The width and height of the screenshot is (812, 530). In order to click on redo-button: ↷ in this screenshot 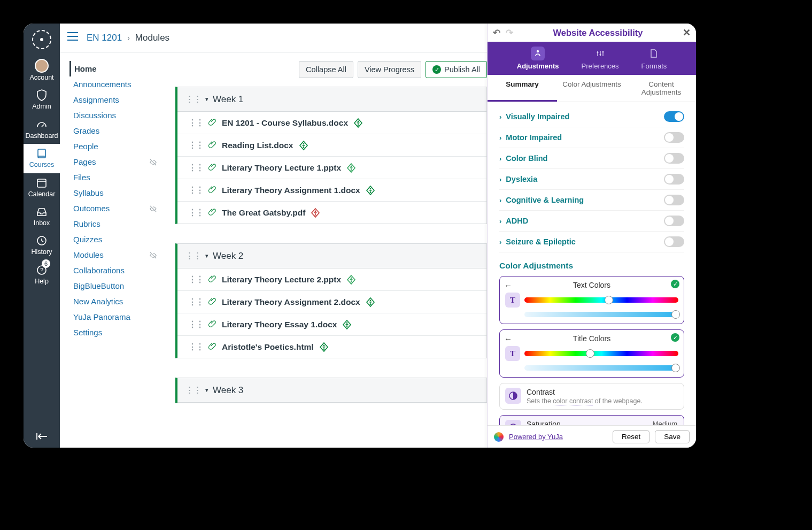, I will do `click(509, 33)`.